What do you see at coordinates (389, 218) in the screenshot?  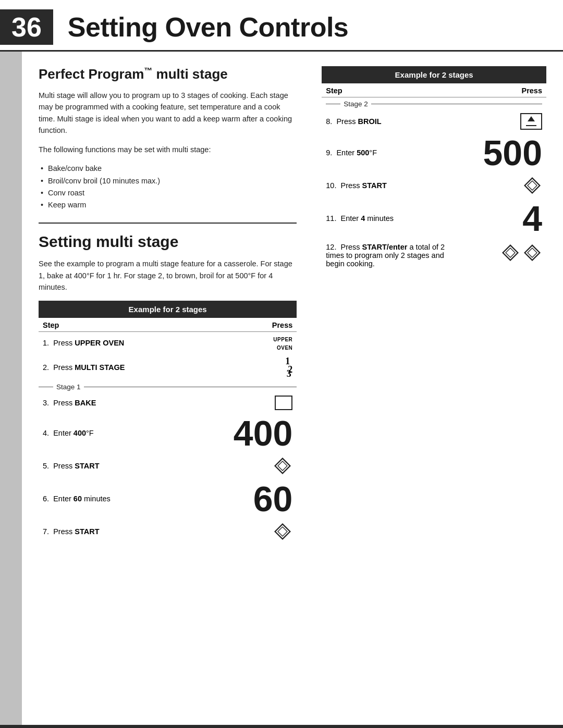 I see `step-11: 11. Enter 4 minutes` at bounding box center [389, 218].